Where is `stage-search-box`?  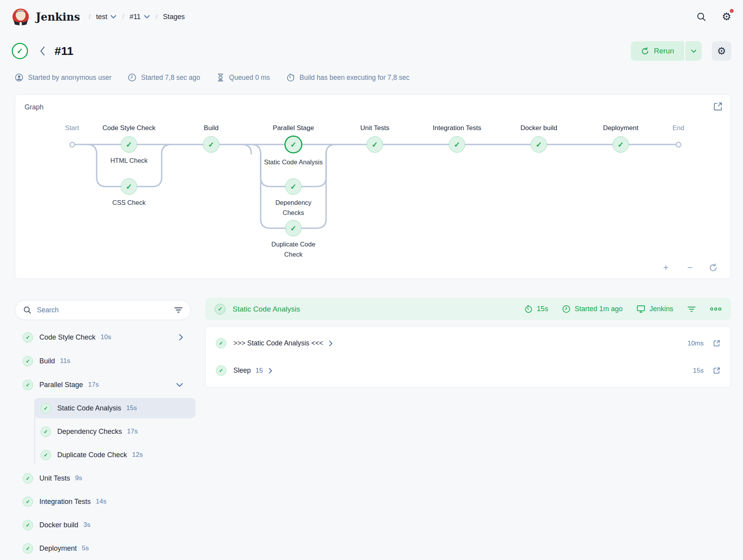
stage-search-box is located at coordinates (103, 310).